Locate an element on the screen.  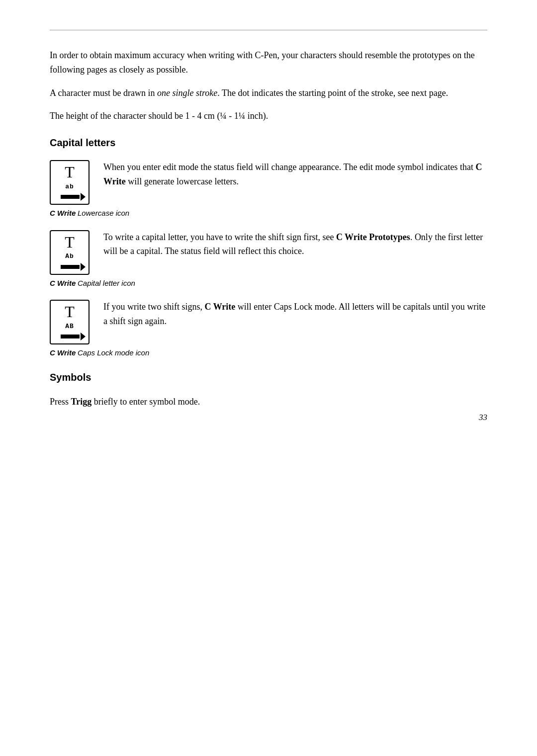
icon3-mode-label: AB is located at coordinates (70, 326).